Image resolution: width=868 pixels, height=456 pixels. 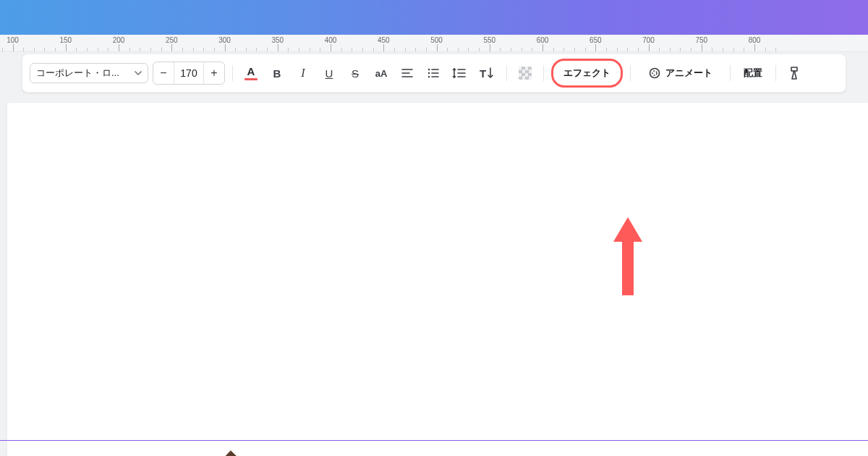 I want to click on ruler-tick-label: 500, so click(x=437, y=41).